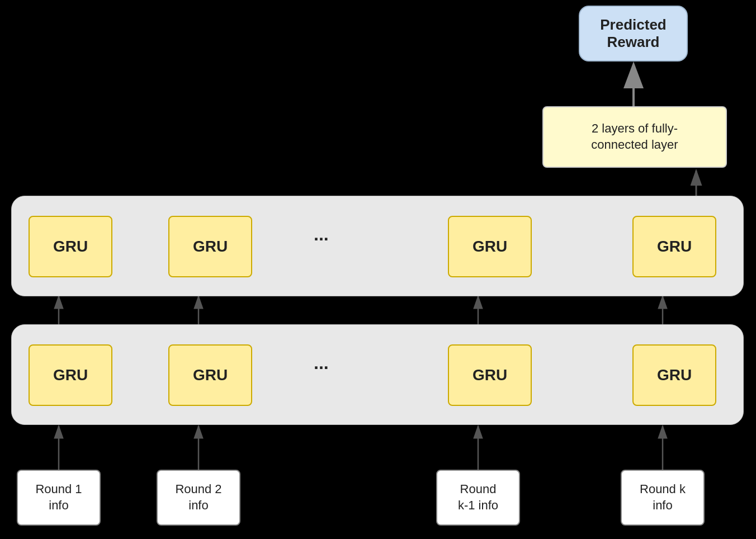  I want to click on bot-gru-box-4: GRU, so click(674, 375).